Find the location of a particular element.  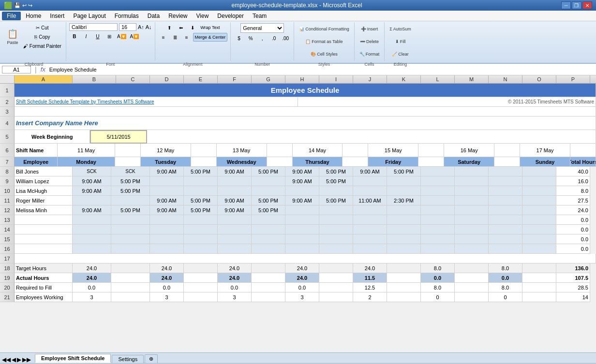

col-header-p: P is located at coordinates (573, 79).